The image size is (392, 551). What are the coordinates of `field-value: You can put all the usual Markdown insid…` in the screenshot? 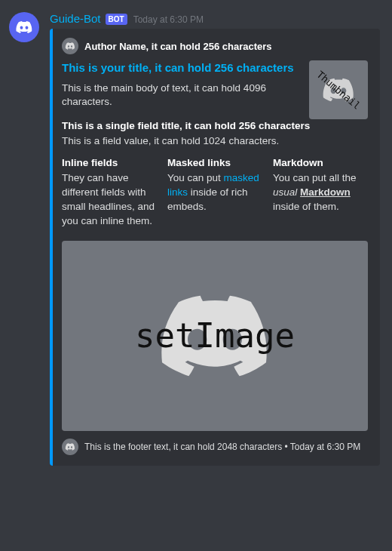 It's located at (320, 193).